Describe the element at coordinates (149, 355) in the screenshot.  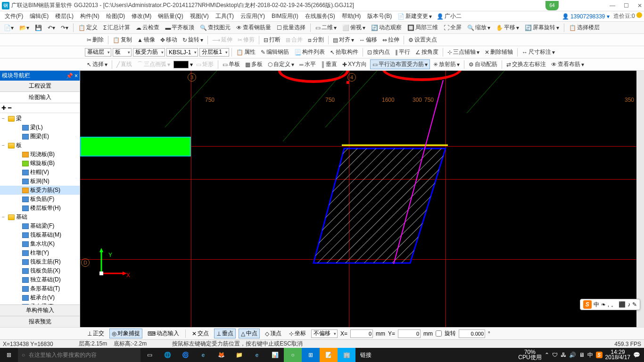
I see `task-view-button: ▭` at that location.